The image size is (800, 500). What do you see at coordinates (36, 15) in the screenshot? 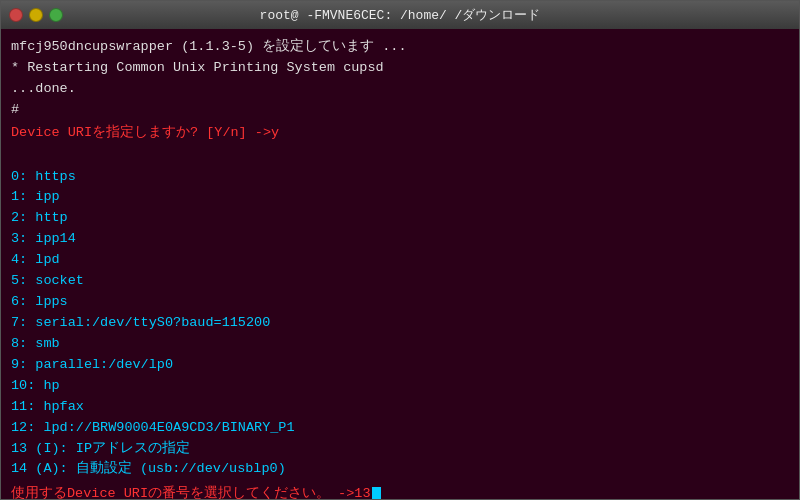
I see `minimize-button` at bounding box center [36, 15].